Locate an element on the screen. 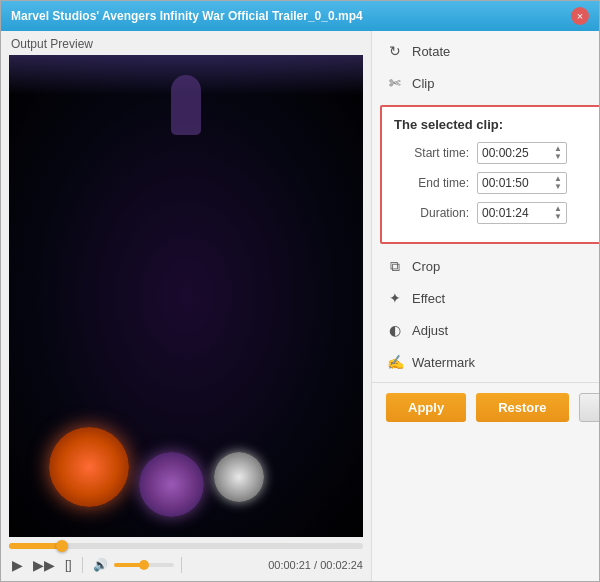  start-time-value: 00:00:25 is located at coordinates (506, 153).